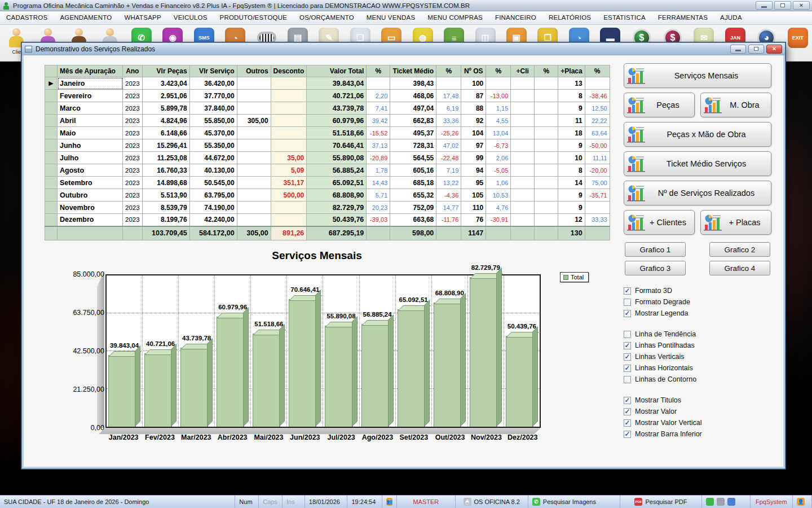 The width and height of the screenshot is (812, 508). What do you see at coordinates (698, 334) in the screenshot?
I see `checkbox-linha-de-tend-ncia: Linha de Tendência` at bounding box center [698, 334].